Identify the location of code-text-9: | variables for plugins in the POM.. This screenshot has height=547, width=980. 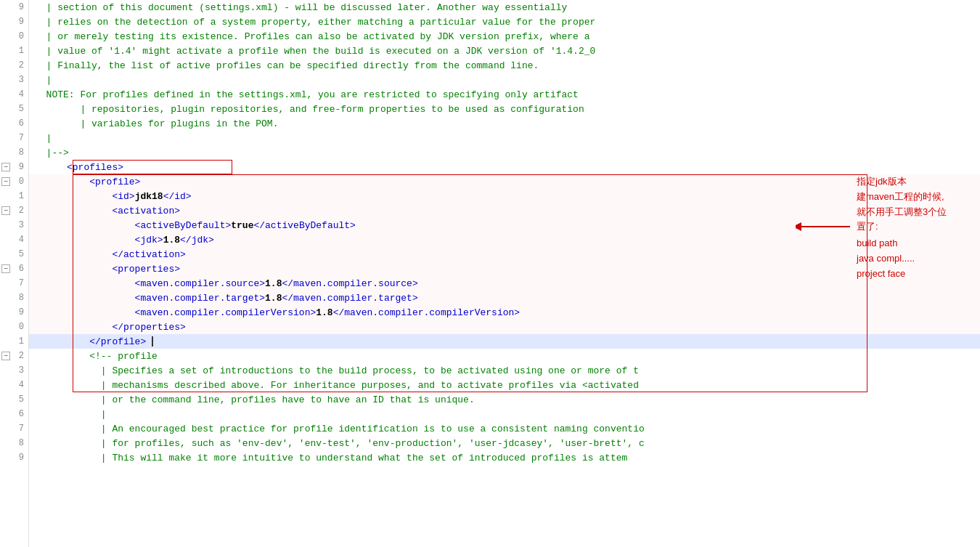
(157, 123).